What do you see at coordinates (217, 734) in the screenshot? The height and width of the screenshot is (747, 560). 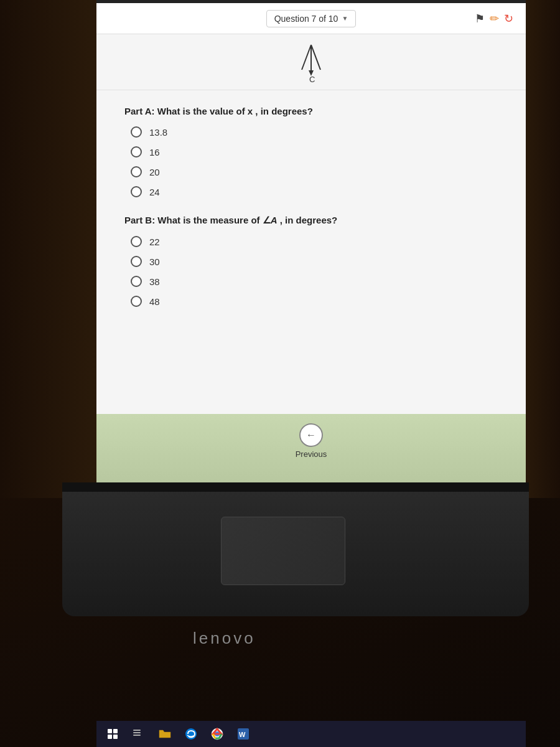 I see `taskbar-chrome-button` at bounding box center [217, 734].